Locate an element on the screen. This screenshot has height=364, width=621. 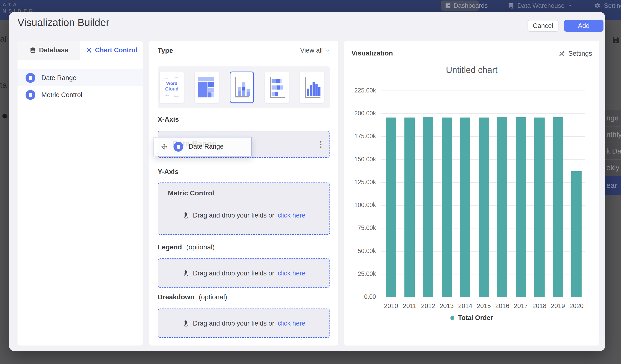
gear-icon is located at coordinates (597, 6).